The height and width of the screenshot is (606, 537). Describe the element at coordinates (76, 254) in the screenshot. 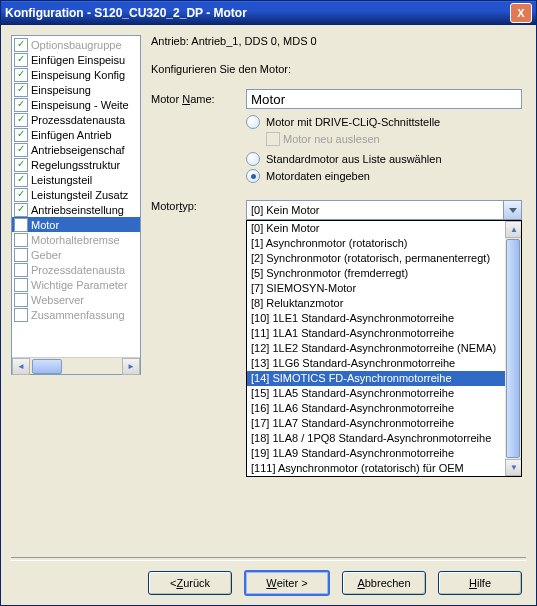

I see `tree-item: Geber` at that location.